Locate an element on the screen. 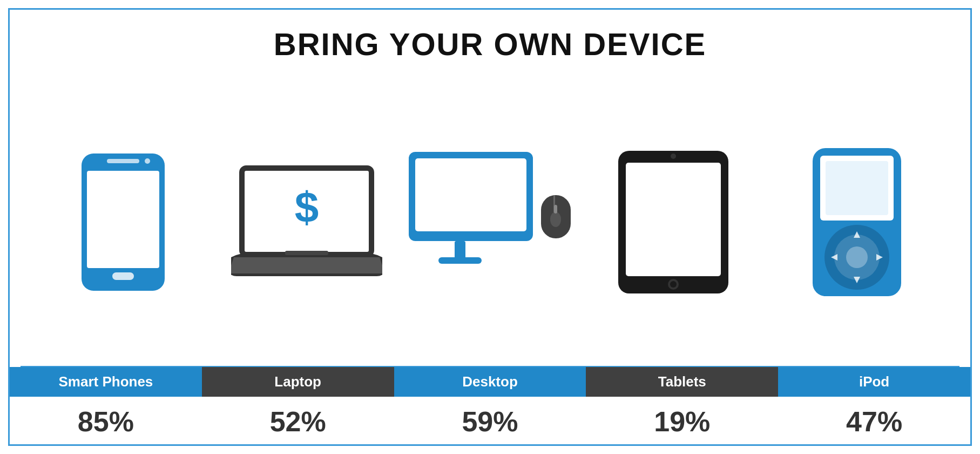  tablet-percent: 19% is located at coordinates (682, 422).